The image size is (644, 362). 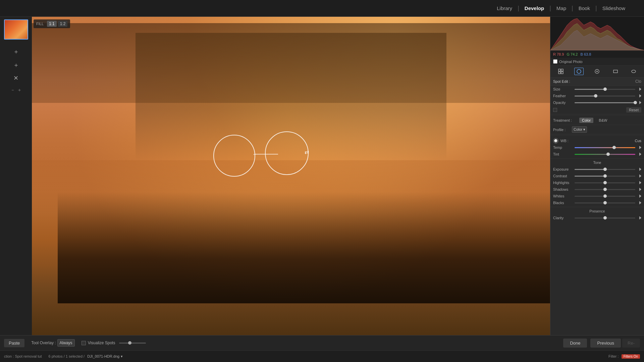 What do you see at coordinates (634, 110) in the screenshot?
I see `reset-button: Reset` at bounding box center [634, 110].